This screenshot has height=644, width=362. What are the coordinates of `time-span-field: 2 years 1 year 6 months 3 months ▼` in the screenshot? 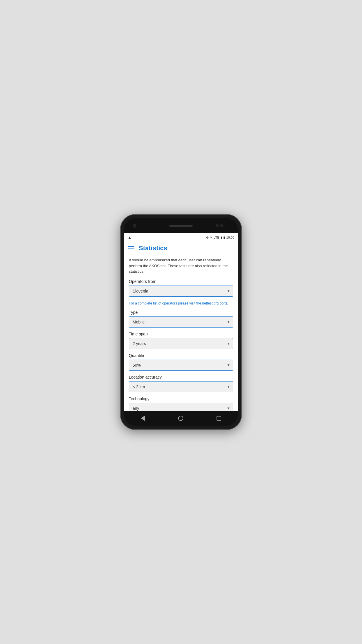 It's located at (181, 344).